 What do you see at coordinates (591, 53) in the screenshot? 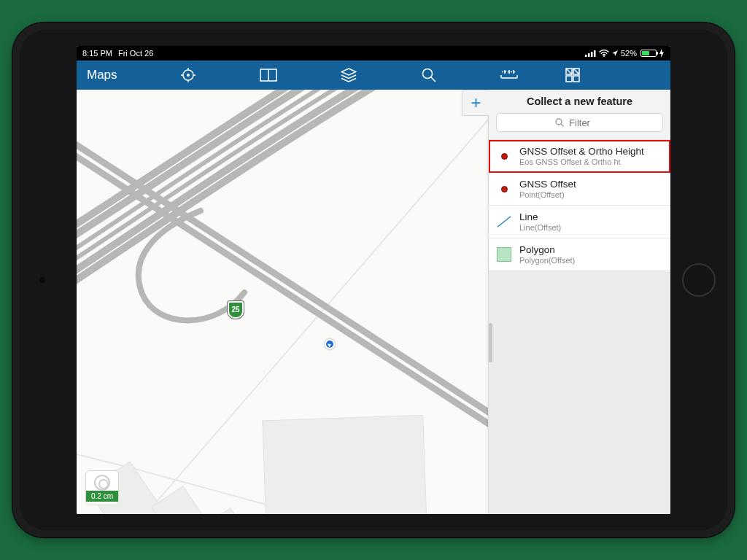
I see `signal-bars-icon` at bounding box center [591, 53].